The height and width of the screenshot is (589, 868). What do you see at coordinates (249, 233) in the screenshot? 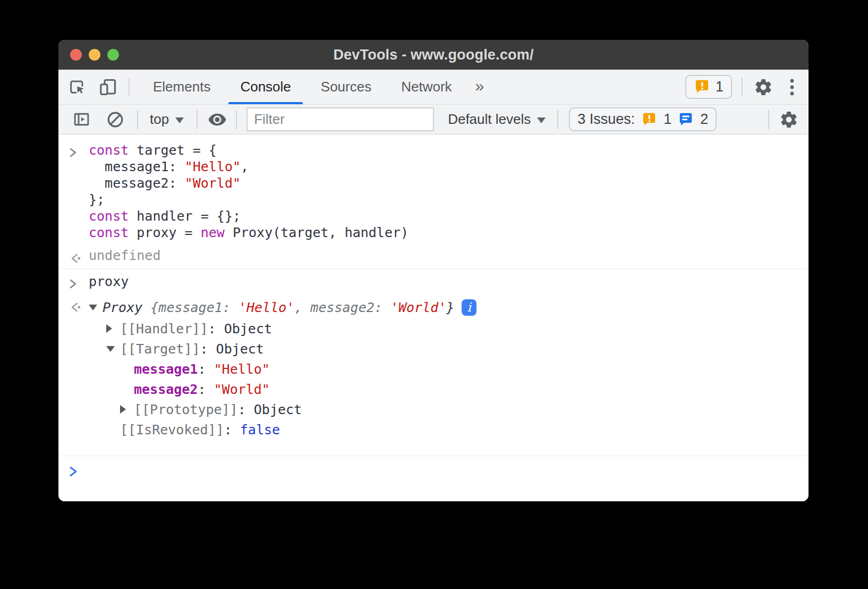
I see `console-input-text: const proxy = new Proxy(target, handler)` at bounding box center [249, 233].